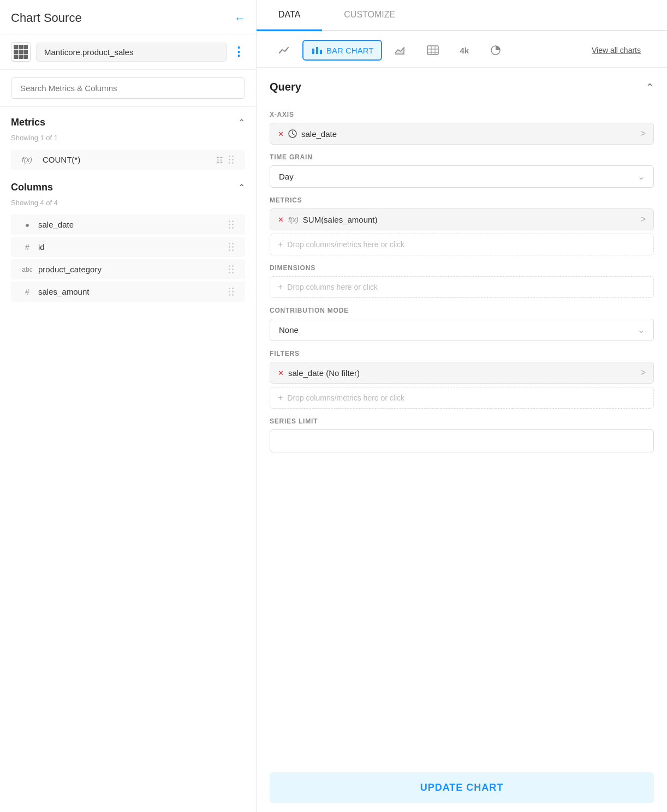 This screenshot has width=667, height=812. Describe the element at coordinates (46, 18) in the screenshot. I see `chart-source-title: Chart Source` at that location.